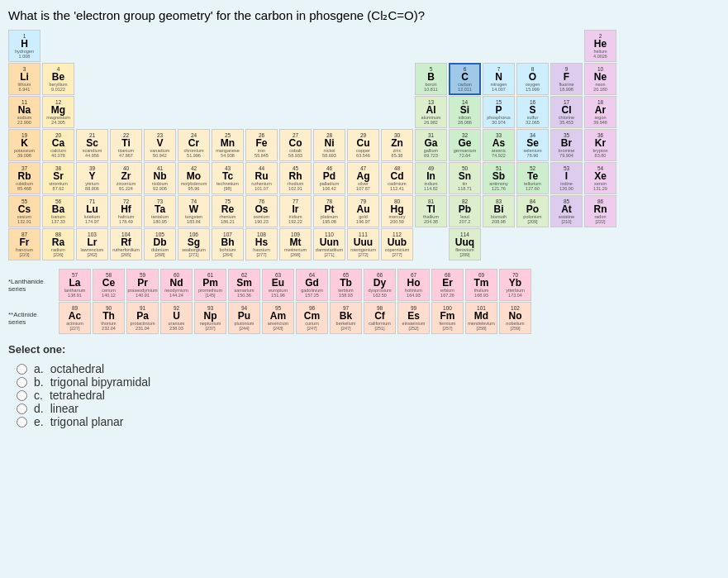 The image size is (728, 578). Describe the element at coordinates (364, 16) in the screenshot. I see `question-text: What is the 'electron group geometry' fo…` at that location.